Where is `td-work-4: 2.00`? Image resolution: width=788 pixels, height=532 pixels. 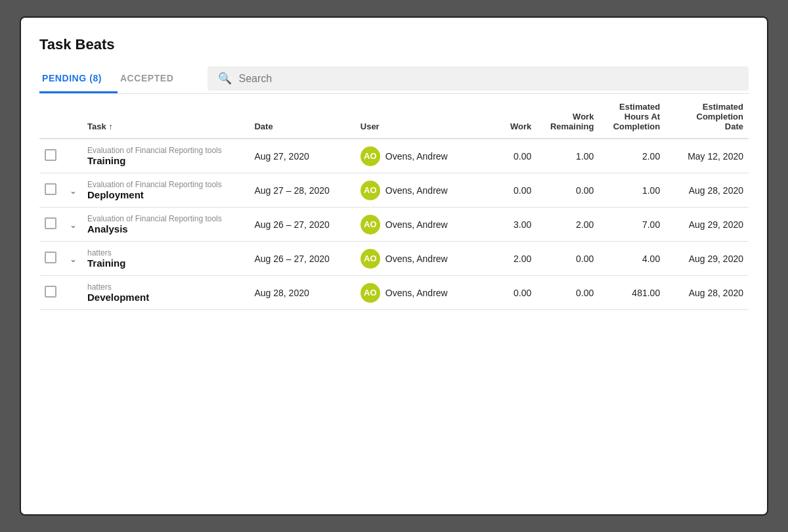 td-work-4: 2.00 is located at coordinates (514, 259).